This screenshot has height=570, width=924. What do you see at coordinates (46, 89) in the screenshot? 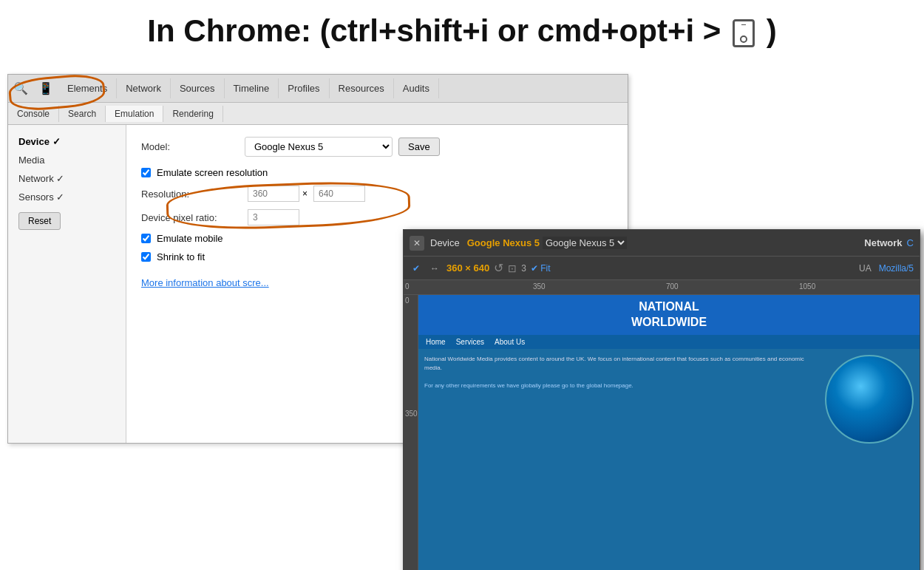
I see `device-icon-btn: 📱` at bounding box center [46, 89].